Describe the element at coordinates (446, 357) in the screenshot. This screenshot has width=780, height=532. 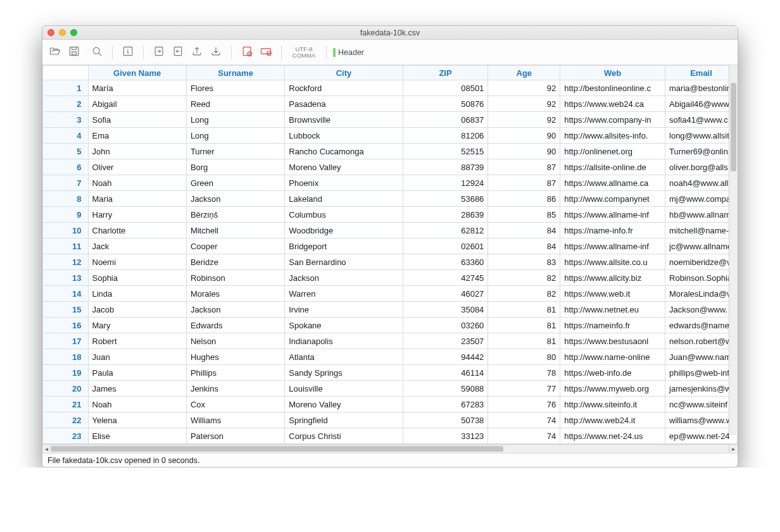
I see `cell: 94442` at that location.